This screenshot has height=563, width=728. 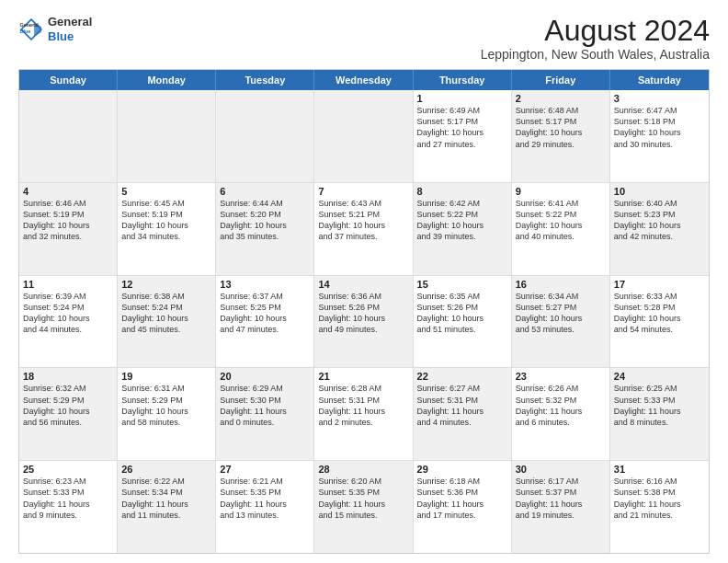 What do you see at coordinates (561, 376) in the screenshot?
I see `day-num-3-5: 23` at bounding box center [561, 376].